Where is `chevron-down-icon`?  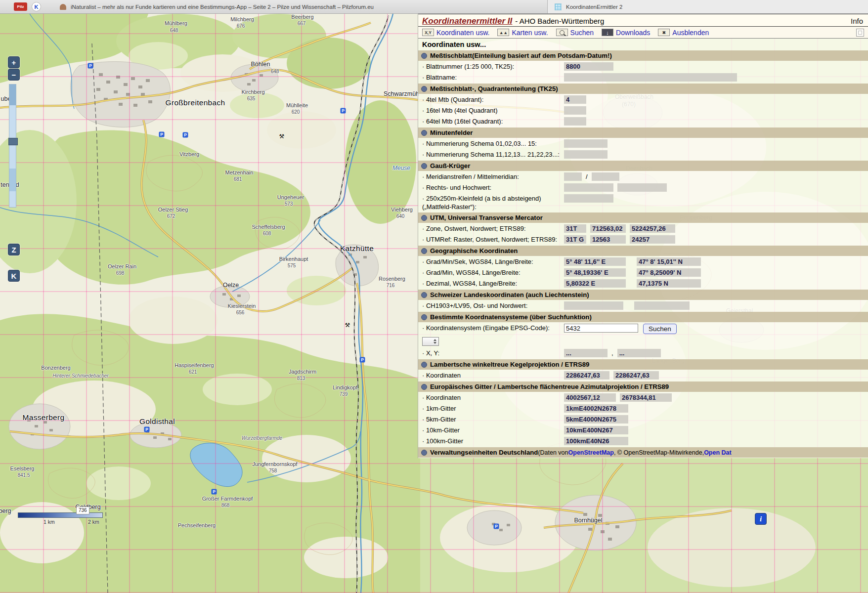 chevron-down-icon is located at coordinates (435, 343).